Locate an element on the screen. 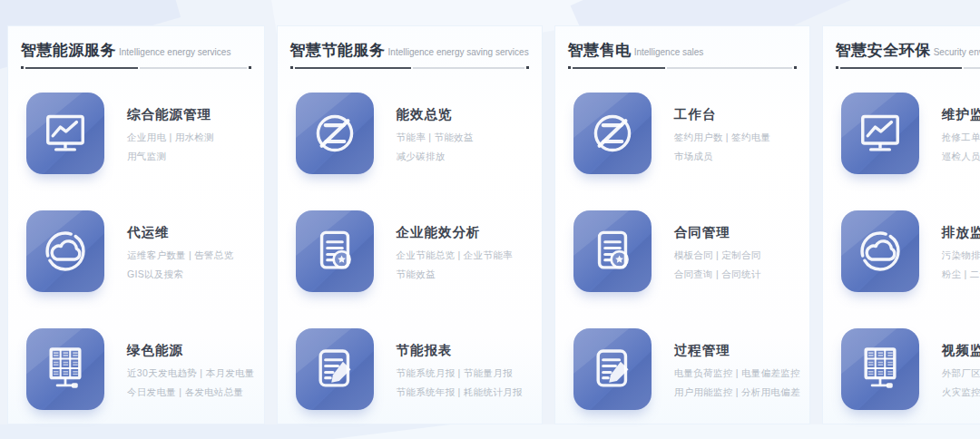 The height and width of the screenshot is (439, 980). card-text: 排放监测 污染物排放 | 碳排放 粉尘 | 二氧化硫 is located at coordinates (961, 246).